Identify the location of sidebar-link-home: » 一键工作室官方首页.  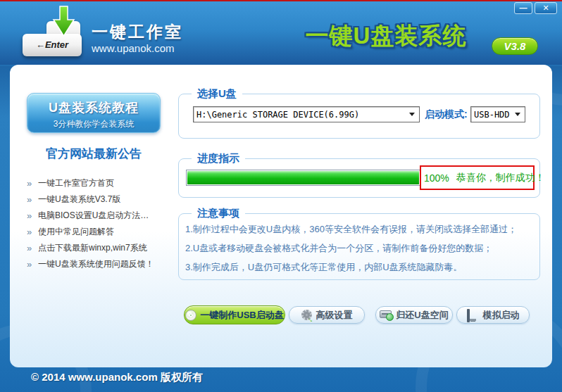
(99, 183).